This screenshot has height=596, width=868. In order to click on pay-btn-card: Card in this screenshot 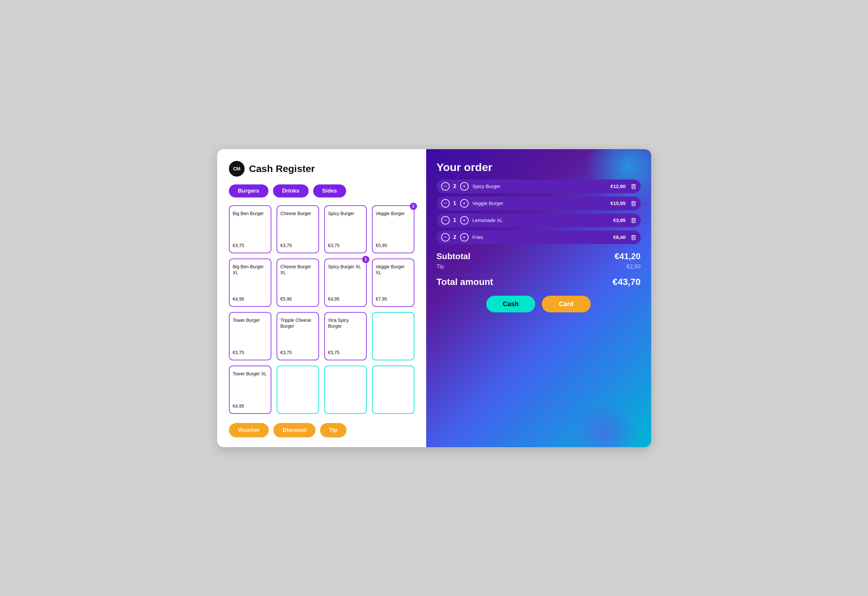, I will do `click(566, 304)`.